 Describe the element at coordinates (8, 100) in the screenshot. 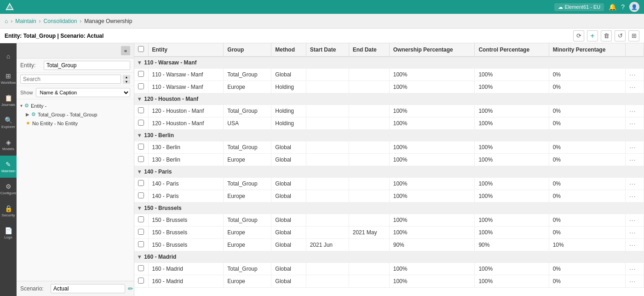

I see `nav-journals: 📋 Journals` at that location.